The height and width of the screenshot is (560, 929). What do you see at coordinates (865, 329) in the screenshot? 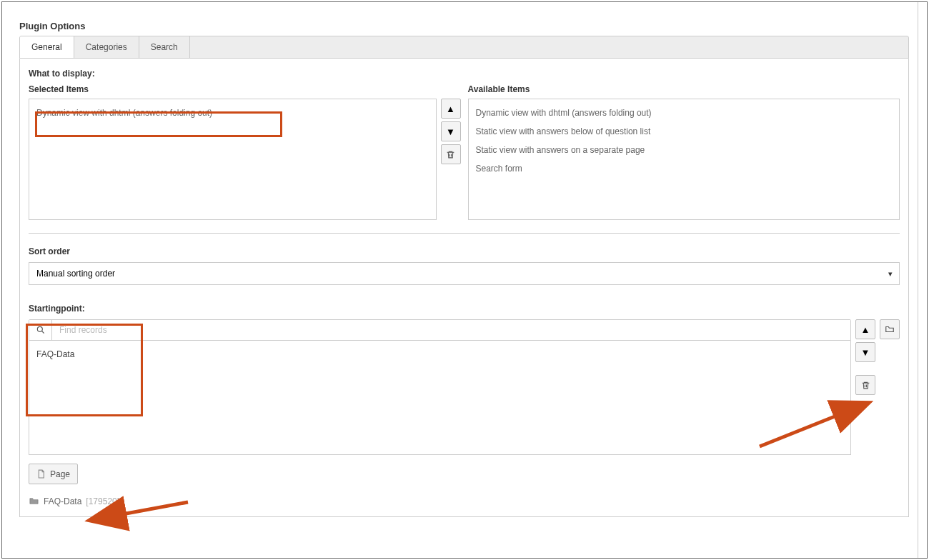
I see `record-move-up-button: ▲` at bounding box center [865, 329].